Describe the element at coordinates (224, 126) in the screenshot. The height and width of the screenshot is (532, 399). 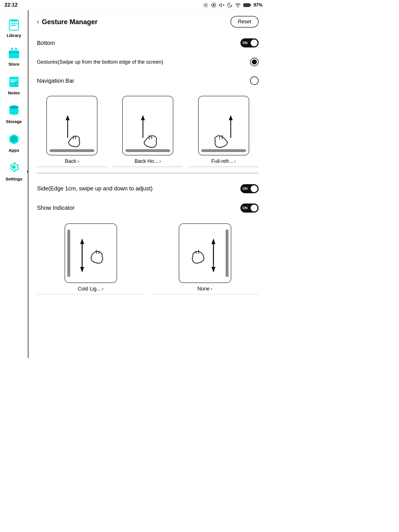
I see `card-frame-fullrefr` at that location.